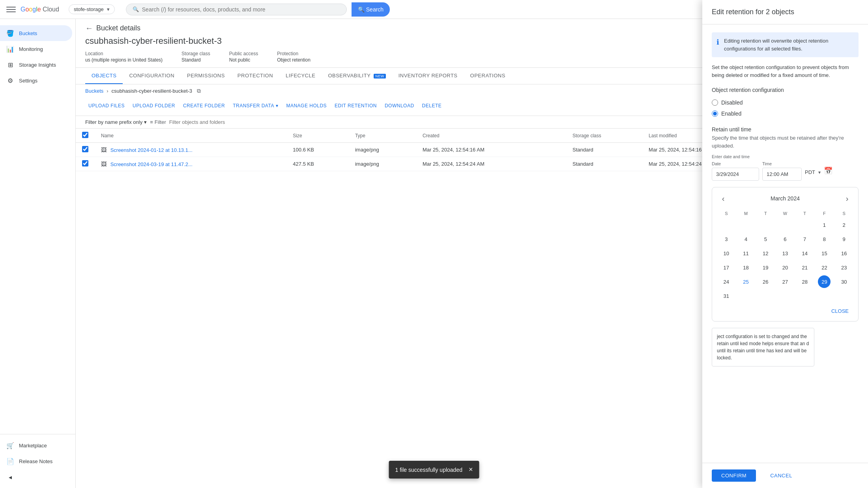 The height and width of the screenshot is (488, 868). I want to click on search-button: 🔍 Search, so click(371, 9).